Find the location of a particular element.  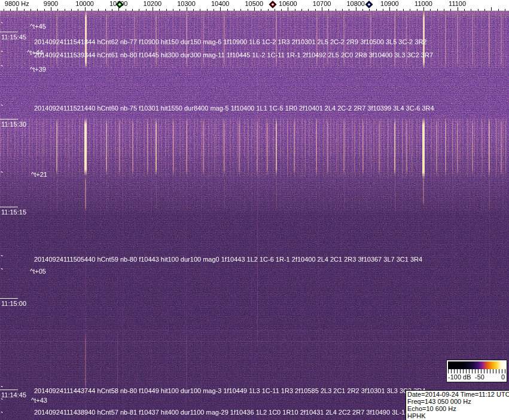

freq-tick-label: 11100 is located at coordinates (457, 4).